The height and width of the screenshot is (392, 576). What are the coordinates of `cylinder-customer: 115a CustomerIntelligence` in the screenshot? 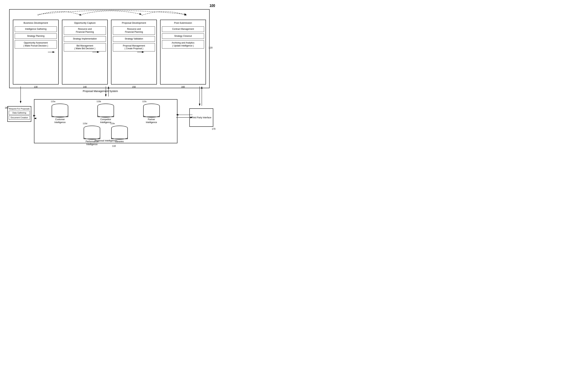 It's located at (60, 114).